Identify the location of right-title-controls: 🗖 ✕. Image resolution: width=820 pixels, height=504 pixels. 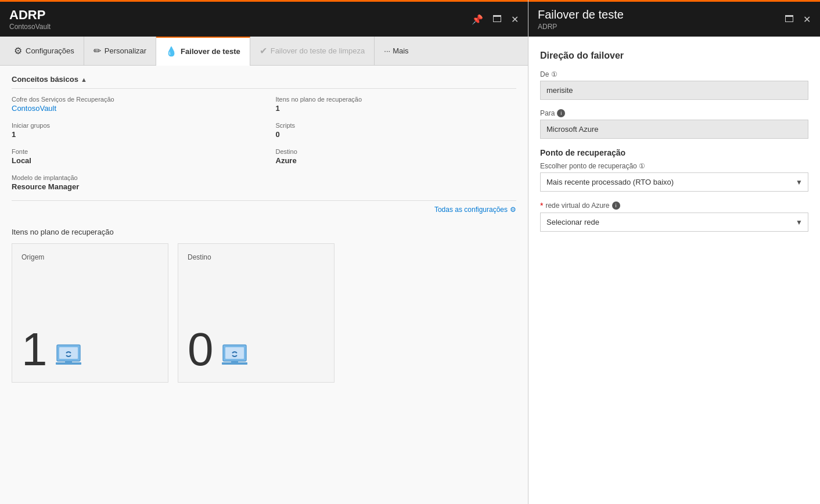
(798, 20).